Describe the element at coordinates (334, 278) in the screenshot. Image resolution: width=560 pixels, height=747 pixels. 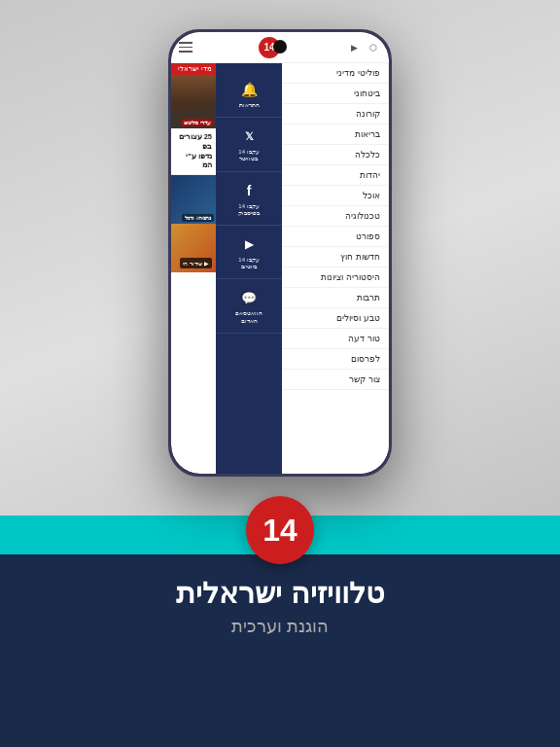
I see `sidebar-item-history: היסטוריה וציונות` at that location.